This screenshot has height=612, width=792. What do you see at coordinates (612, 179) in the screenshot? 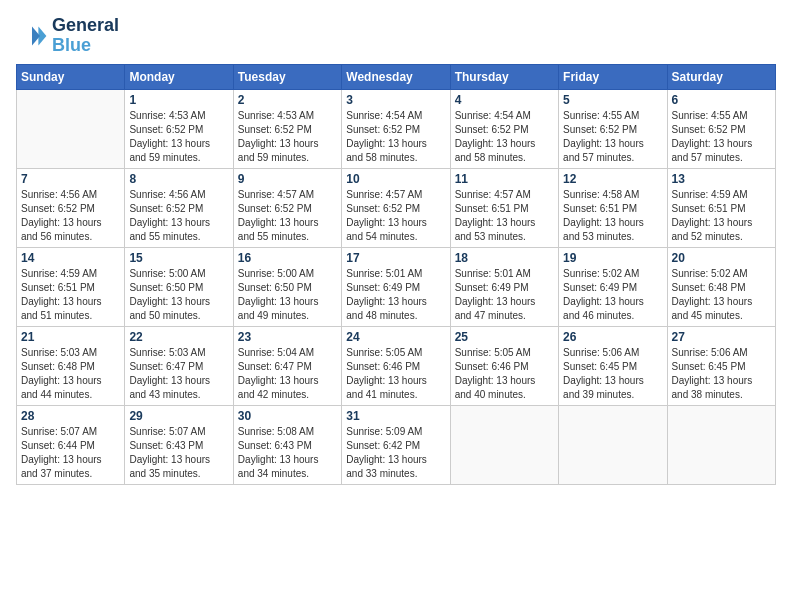
I see `day-number: 12` at bounding box center [612, 179].